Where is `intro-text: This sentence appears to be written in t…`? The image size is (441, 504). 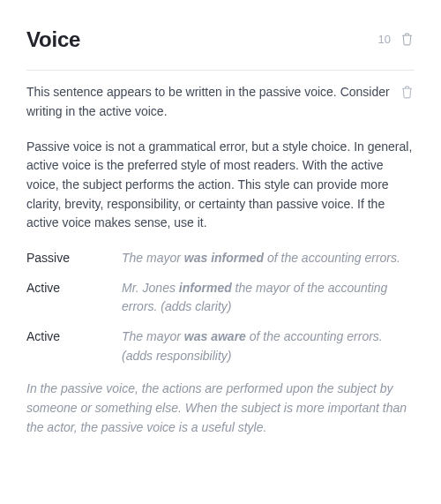 intro-text: This sentence appears to be written in t… is located at coordinates (210, 102).